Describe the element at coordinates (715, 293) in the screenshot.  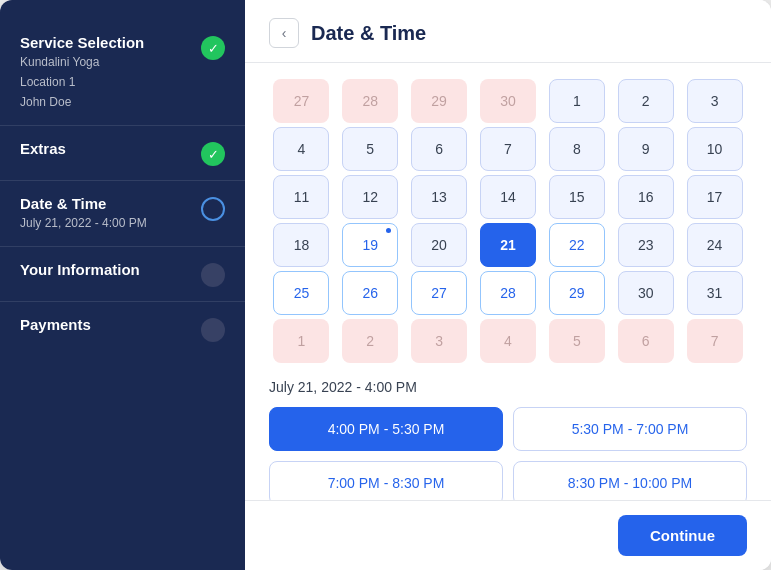
I see `calendar-day: 31` at that location.